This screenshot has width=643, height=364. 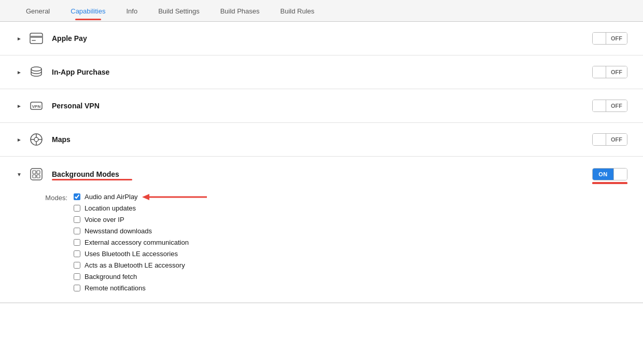 What do you see at coordinates (77, 220) in the screenshot?
I see `mode-voice-over-ip-checkbox` at bounding box center [77, 220].